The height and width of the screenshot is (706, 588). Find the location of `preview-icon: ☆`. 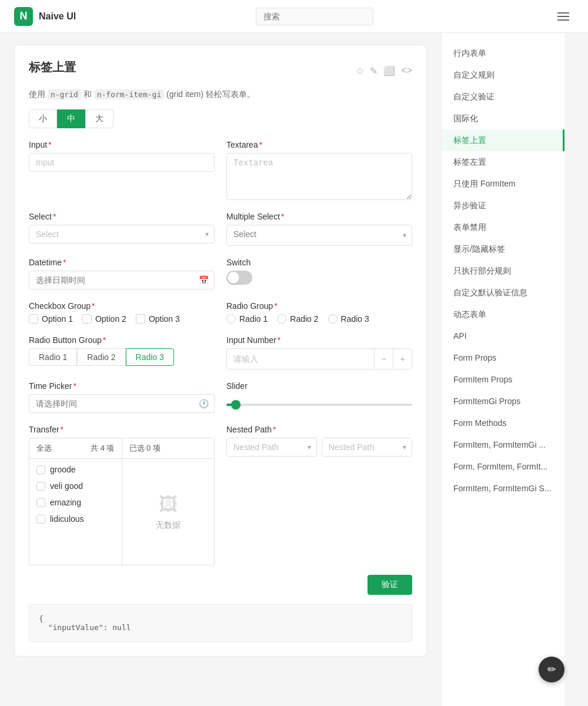

preview-icon: ☆ is located at coordinates (360, 71).